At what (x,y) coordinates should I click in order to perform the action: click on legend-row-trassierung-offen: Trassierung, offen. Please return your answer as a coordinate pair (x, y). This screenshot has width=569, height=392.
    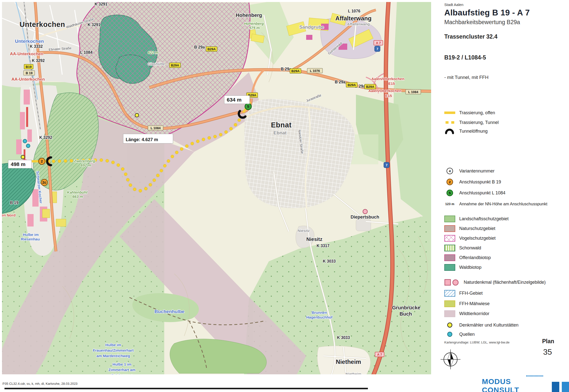
    Looking at the image, I should click on (470, 113).